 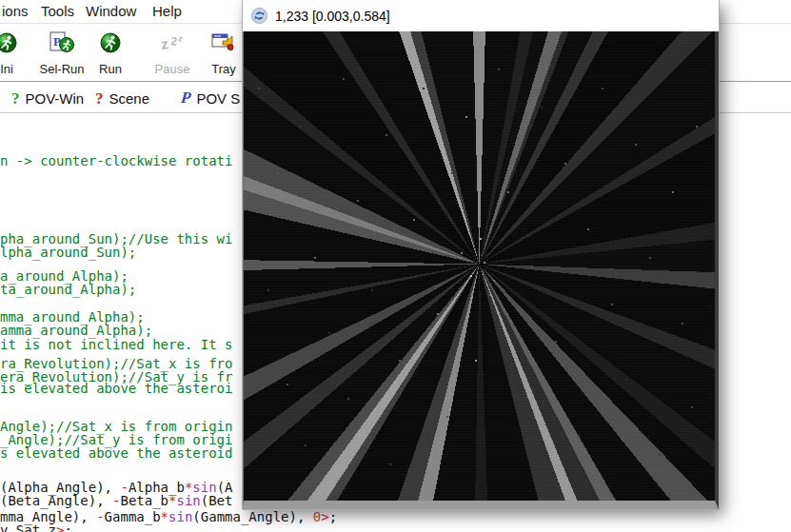 What do you see at coordinates (62, 69) in the screenshot?
I see `toolbar-button-label: Sel-Run` at bounding box center [62, 69].